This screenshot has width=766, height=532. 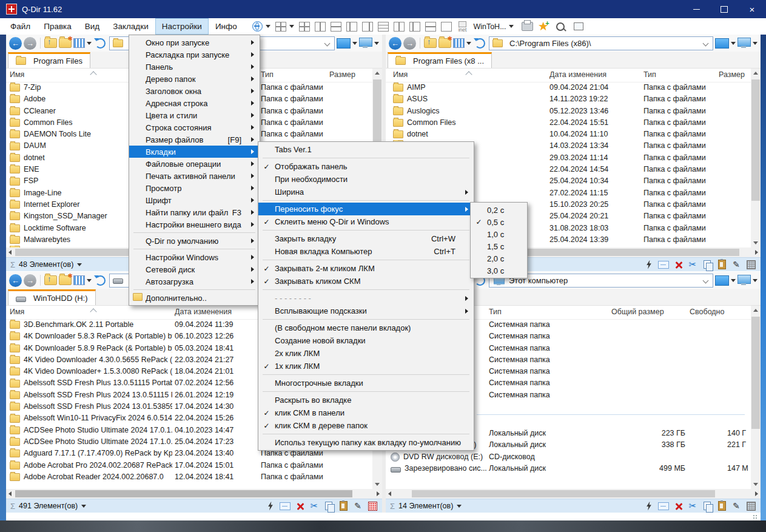 What do you see at coordinates (89, 44) in the screenshot?
I see `view-mode-caret` at bounding box center [89, 44].